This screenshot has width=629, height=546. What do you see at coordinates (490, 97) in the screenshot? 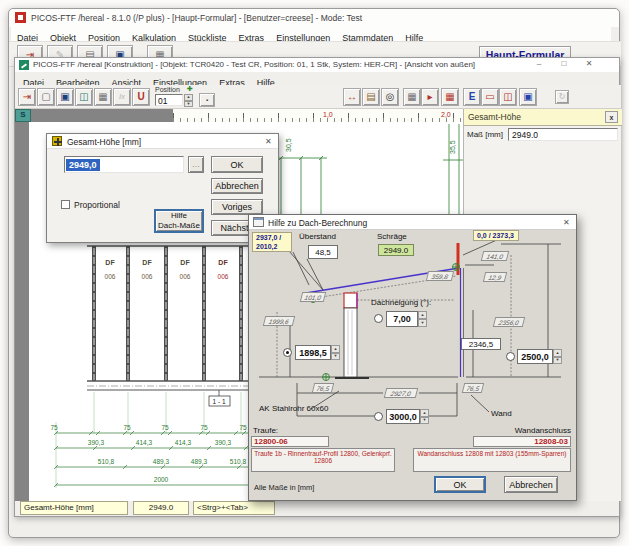
I see `frame-button: ▭` at bounding box center [490, 97].